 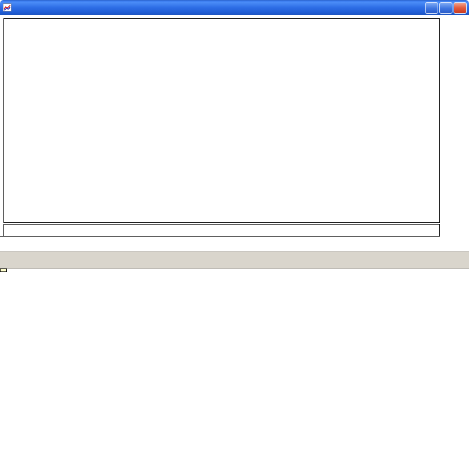 What do you see at coordinates (3, 270) in the screenshot?
I see `horizontal-line-tooltip` at bounding box center [3, 270].